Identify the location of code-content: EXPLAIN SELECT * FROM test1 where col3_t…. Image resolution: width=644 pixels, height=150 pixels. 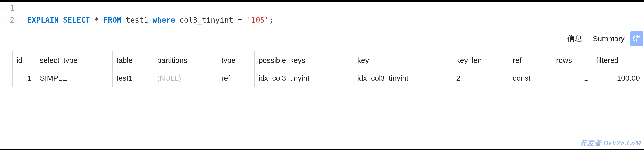
(146, 20).